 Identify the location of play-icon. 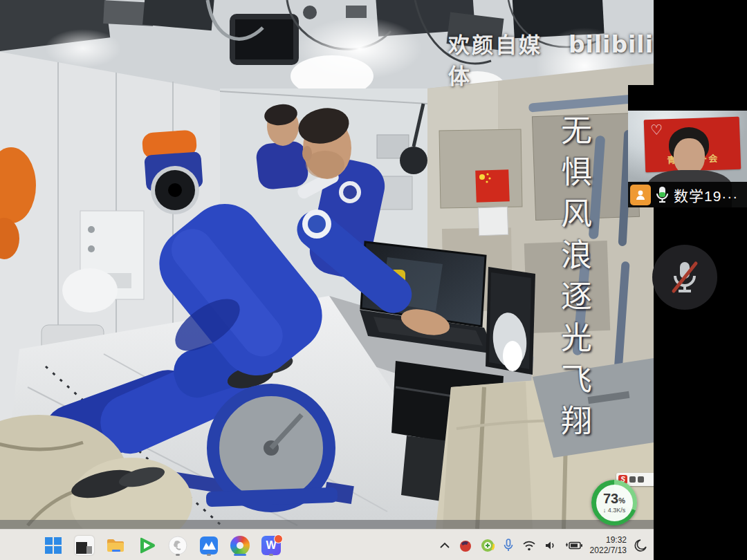
(147, 545).